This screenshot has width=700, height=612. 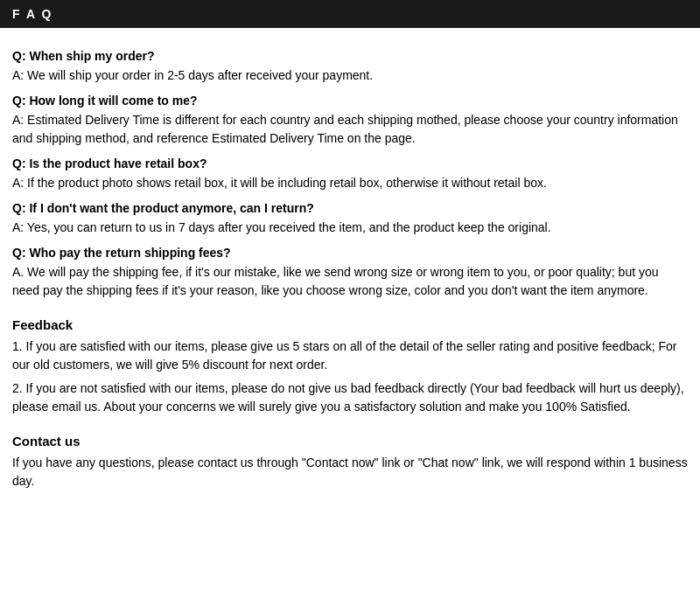 What do you see at coordinates (350, 184) in the screenshot?
I see `faq-answer-3: A: If the product photo shows retail box…` at bounding box center [350, 184].